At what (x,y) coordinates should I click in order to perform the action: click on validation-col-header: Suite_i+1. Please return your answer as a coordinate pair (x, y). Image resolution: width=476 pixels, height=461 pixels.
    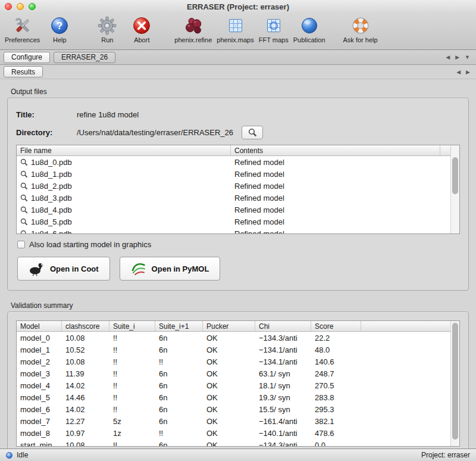
    Looking at the image, I should click on (179, 326).